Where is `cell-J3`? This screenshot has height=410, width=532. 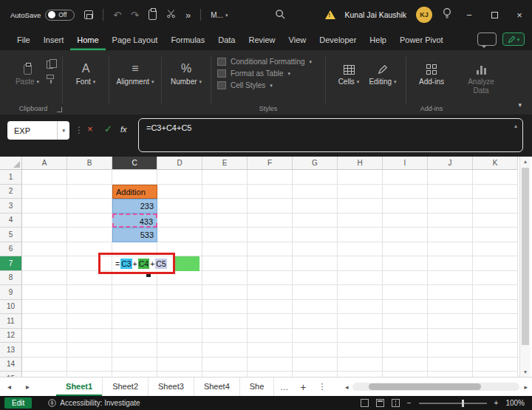
cell-J3 is located at coordinates (451, 206).